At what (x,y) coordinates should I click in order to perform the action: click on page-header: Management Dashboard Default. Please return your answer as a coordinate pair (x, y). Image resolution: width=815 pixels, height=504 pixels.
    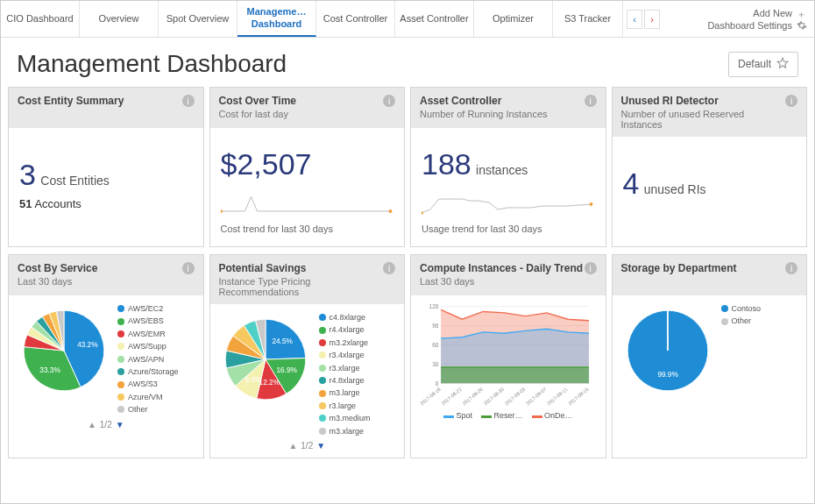
    Looking at the image, I should click on (408, 62).